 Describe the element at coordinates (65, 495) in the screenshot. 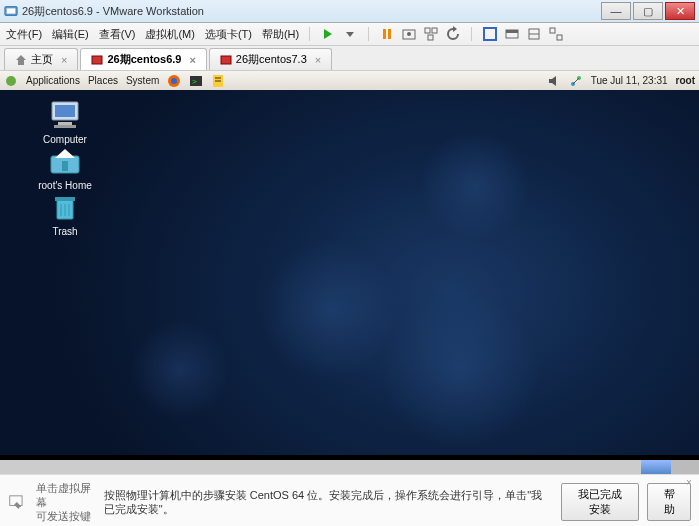

I see `hint-line1: 单击虚拟屏幕` at that location.